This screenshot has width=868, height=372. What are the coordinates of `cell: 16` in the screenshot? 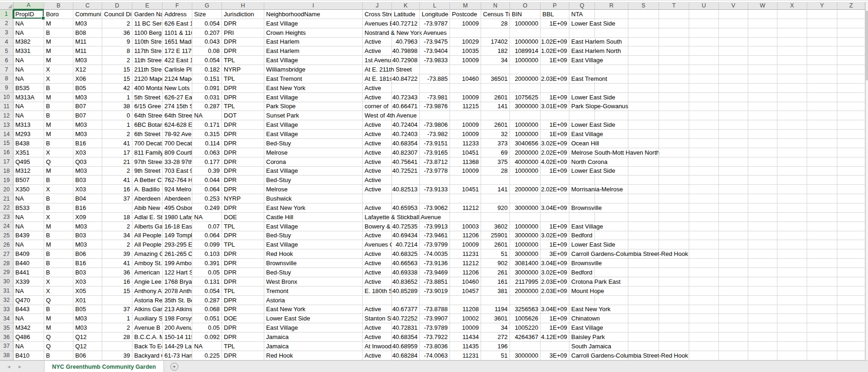 It's located at (117, 189).